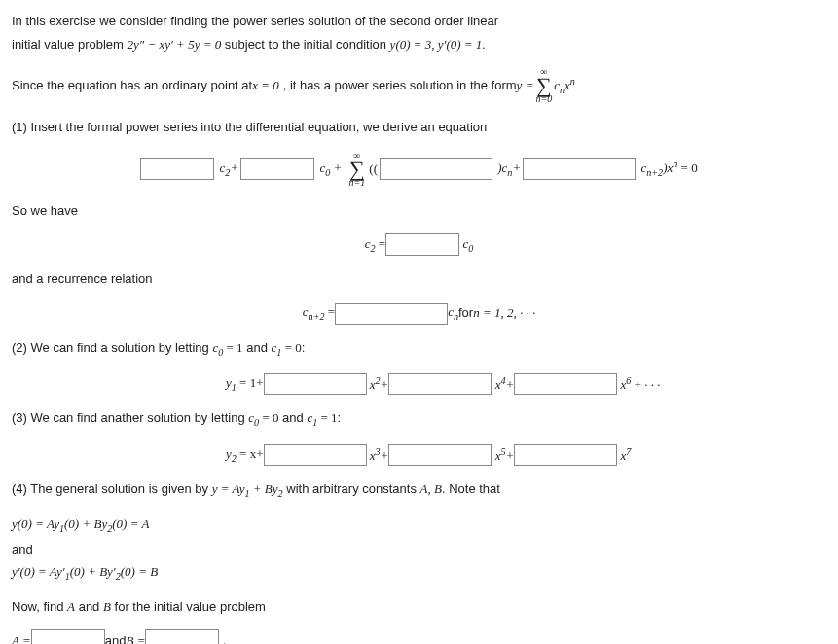  I want to click on tx: )x, so click(668, 169).